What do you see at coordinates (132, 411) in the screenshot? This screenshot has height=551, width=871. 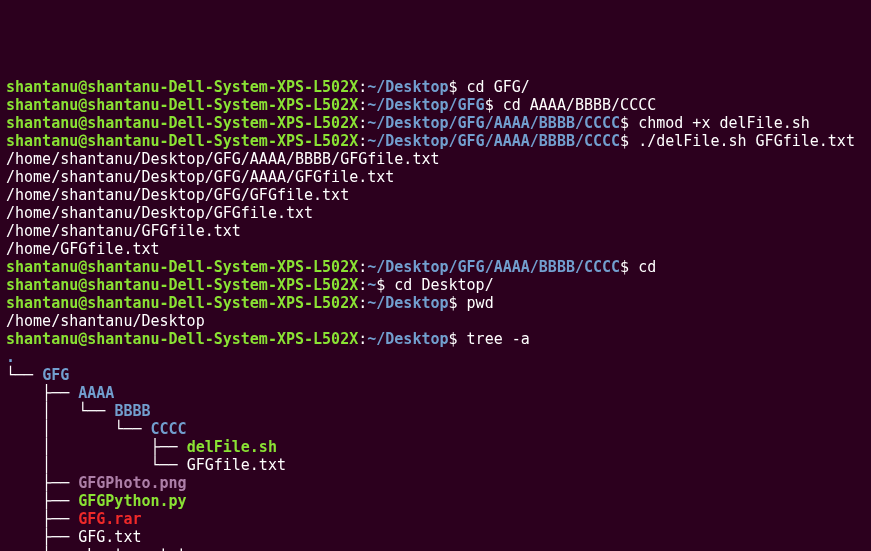 I see `tree-entry: BBBB` at bounding box center [132, 411].